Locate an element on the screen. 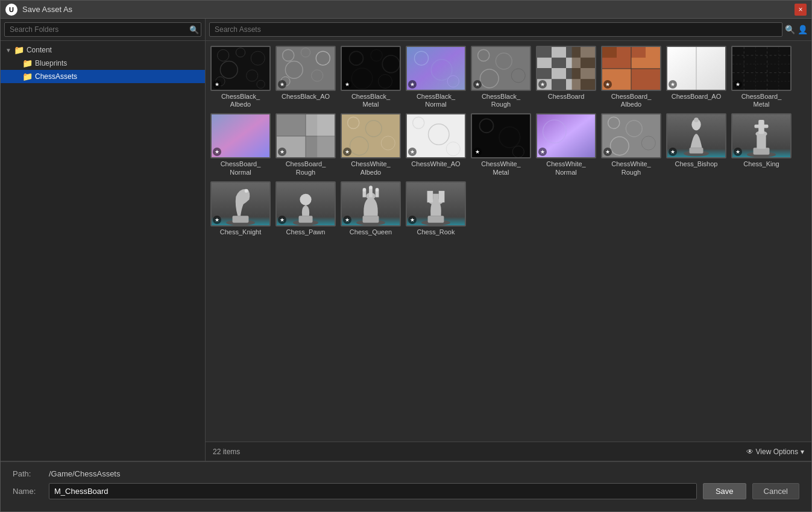 The image size is (812, 512). asset-label-18: Chess_King is located at coordinates (761, 164).